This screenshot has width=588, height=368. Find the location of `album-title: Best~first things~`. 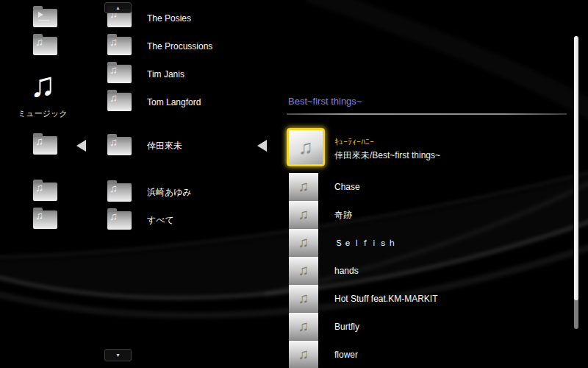

album-title: Best~first things~ is located at coordinates (325, 102).